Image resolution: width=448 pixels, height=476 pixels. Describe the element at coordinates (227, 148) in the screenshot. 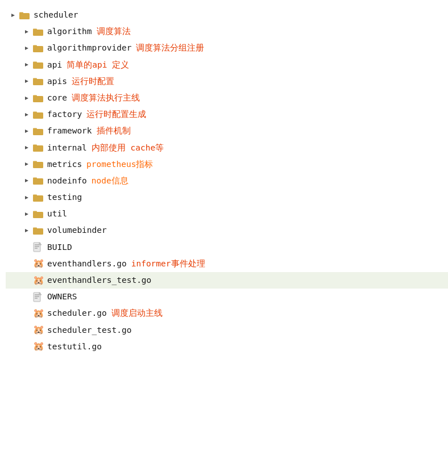

I see `tree-item-internal: internal 内部使用 cache等` at that location.